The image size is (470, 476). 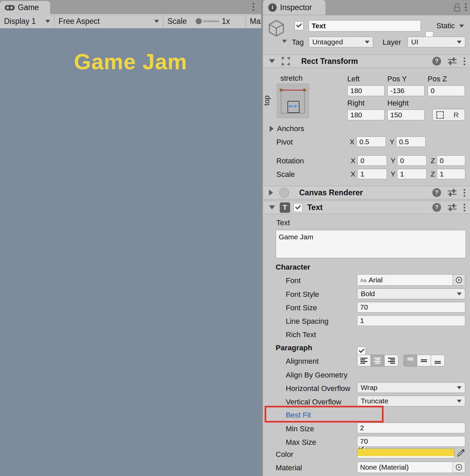 I want to click on rotation-x-field: 0, so click(x=372, y=161).